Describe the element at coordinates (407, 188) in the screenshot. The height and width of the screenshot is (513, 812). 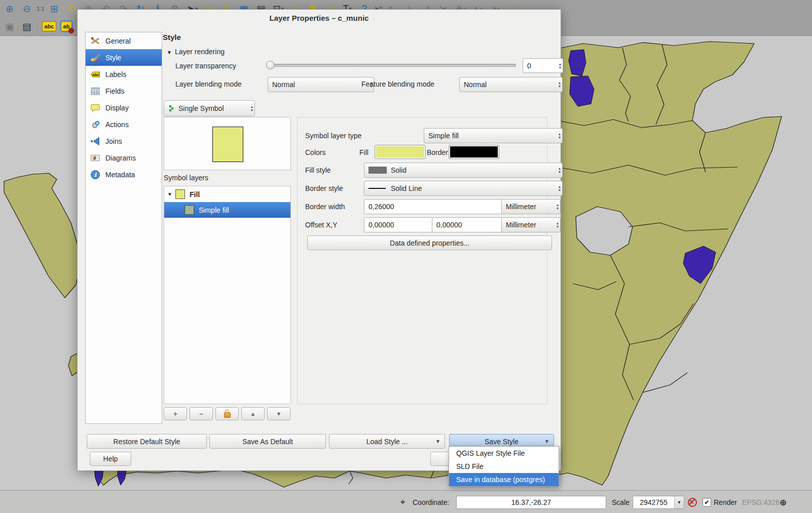
I see `border-style-value: Solid Line` at that location.